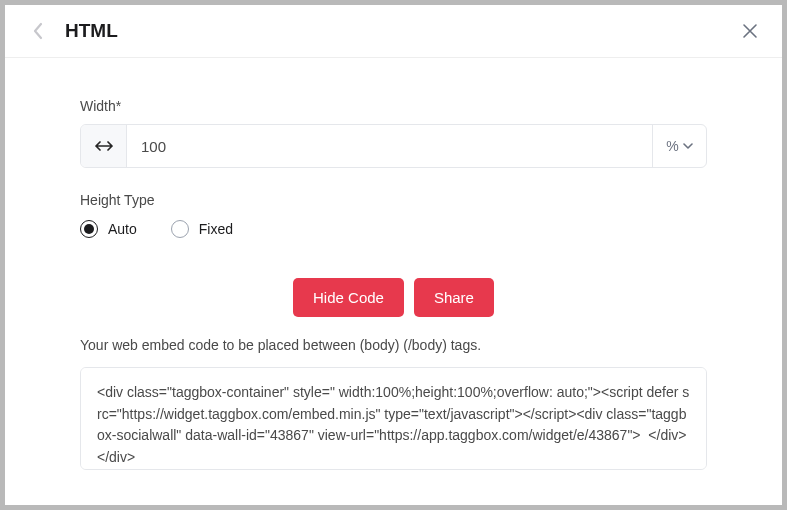 The height and width of the screenshot is (510, 787). Describe the element at coordinates (216, 229) in the screenshot. I see `radio-label-fixed: Fixed` at that location.